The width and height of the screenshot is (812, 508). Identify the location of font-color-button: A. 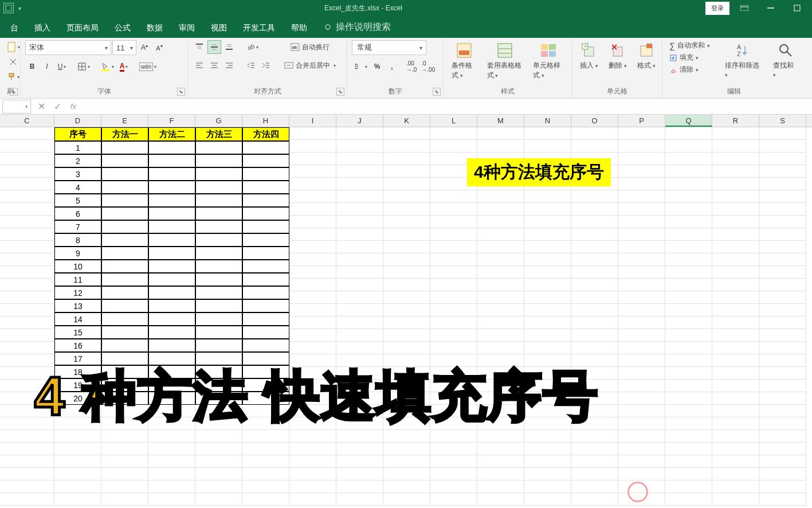
(124, 67).